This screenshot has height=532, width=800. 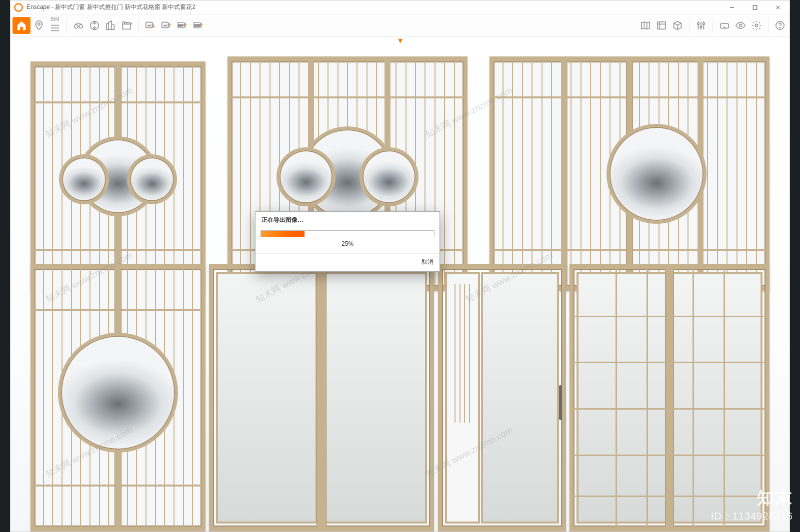 What do you see at coordinates (322, 398) in the screenshot?
I see `door-sliding-glass-plain` at bounding box center [322, 398].